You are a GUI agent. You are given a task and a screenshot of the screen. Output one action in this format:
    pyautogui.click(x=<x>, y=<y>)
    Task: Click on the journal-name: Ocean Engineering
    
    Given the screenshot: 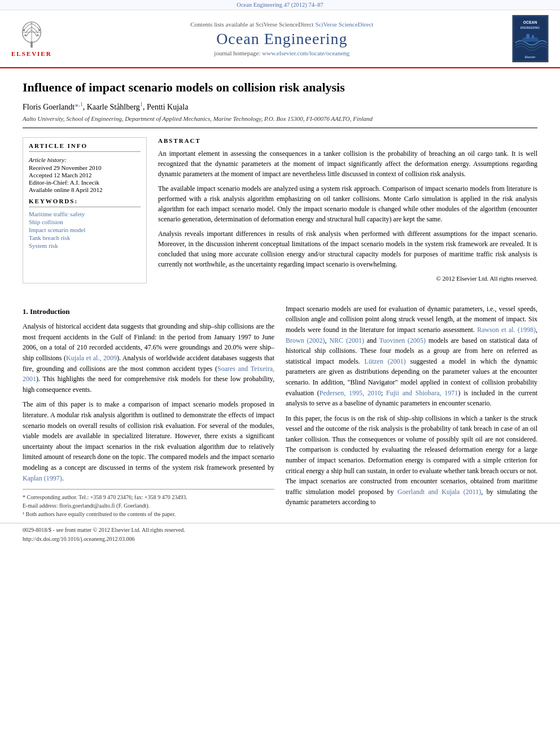 What is the action you would take?
    pyautogui.click(x=282, y=39)
    